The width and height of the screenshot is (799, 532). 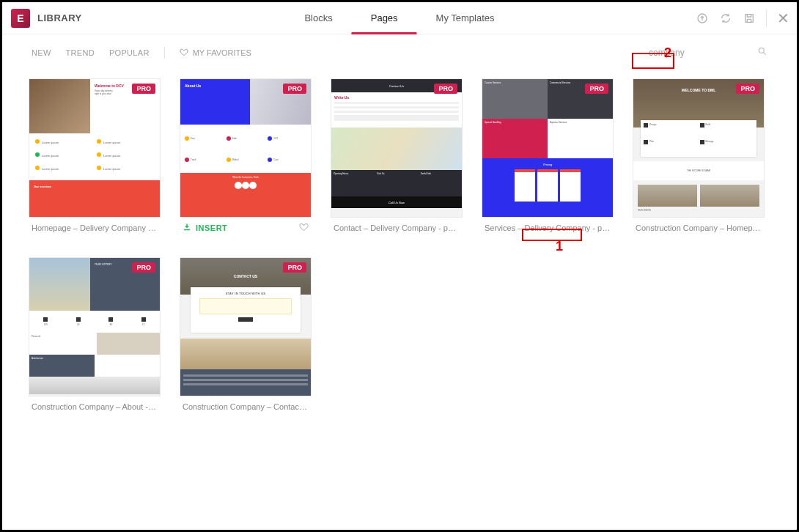 What do you see at coordinates (548, 228) in the screenshot?
I see `template-title: Services – Delivery Company - page` at bounding box center [548, 228].